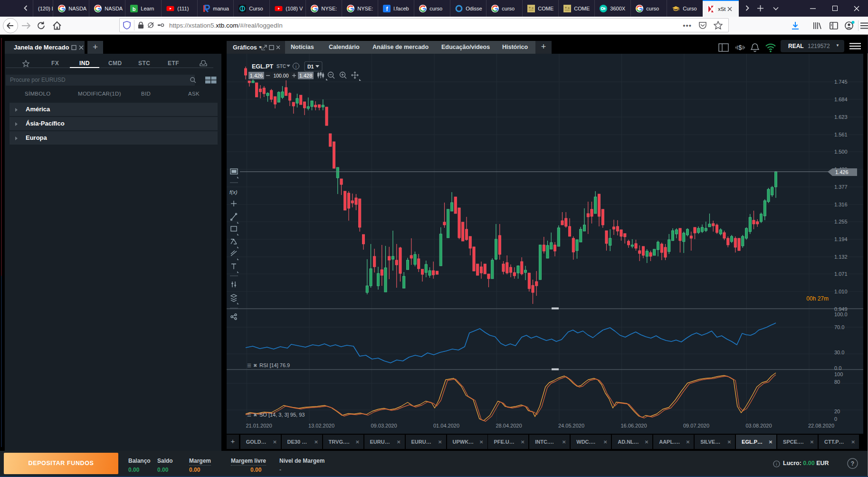 This screenshot has width=868, height=477. What do you see at coordinates (311, 67) in the screenshot?
I see `svg-text: D1` at bounding box center [311, 67].